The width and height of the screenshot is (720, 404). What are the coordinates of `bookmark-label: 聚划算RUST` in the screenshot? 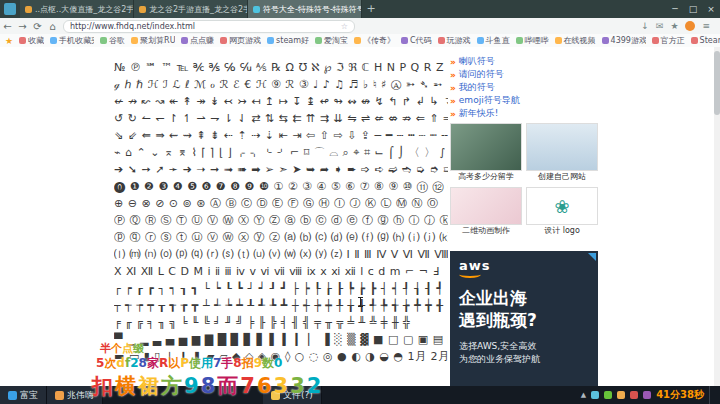 It's located at (158, 40).